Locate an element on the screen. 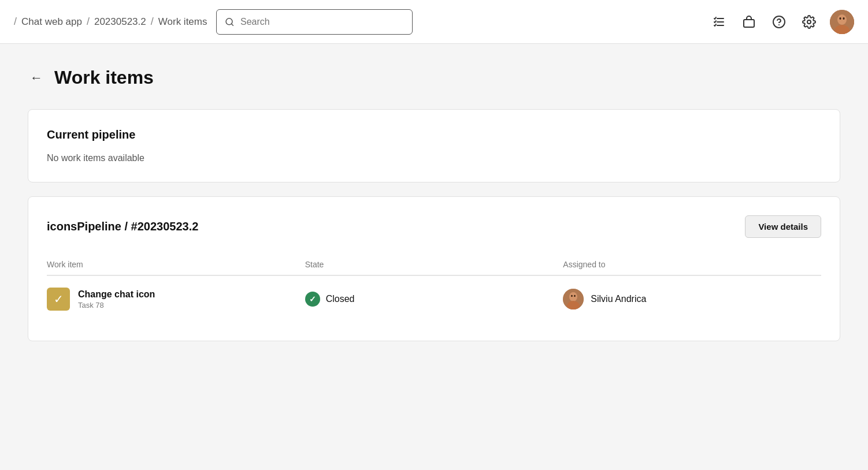  table-header: Work item State Assigned to is located at coordinates (434, 264).